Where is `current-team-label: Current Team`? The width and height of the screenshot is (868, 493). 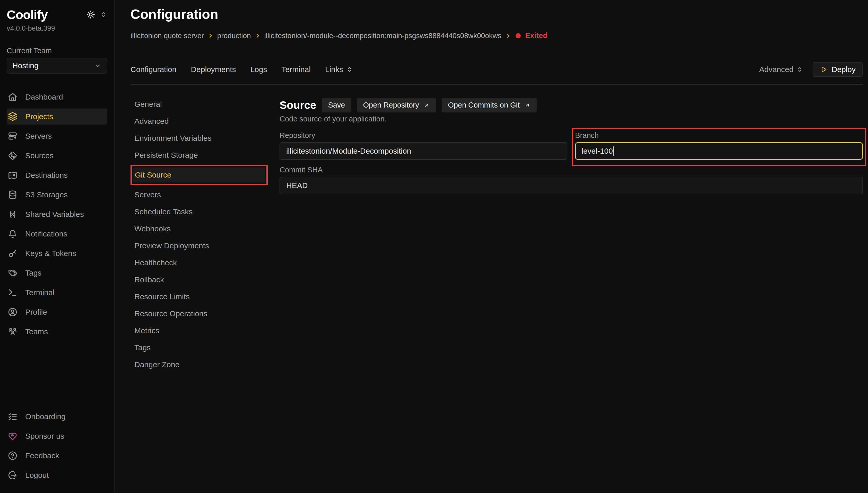 current-team-label: Current Team is located at coordinates (57, 51).